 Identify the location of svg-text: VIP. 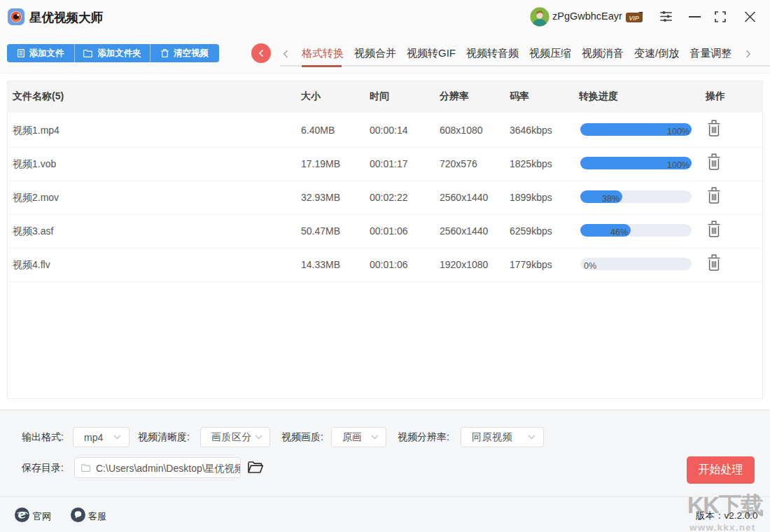
(634, 18).